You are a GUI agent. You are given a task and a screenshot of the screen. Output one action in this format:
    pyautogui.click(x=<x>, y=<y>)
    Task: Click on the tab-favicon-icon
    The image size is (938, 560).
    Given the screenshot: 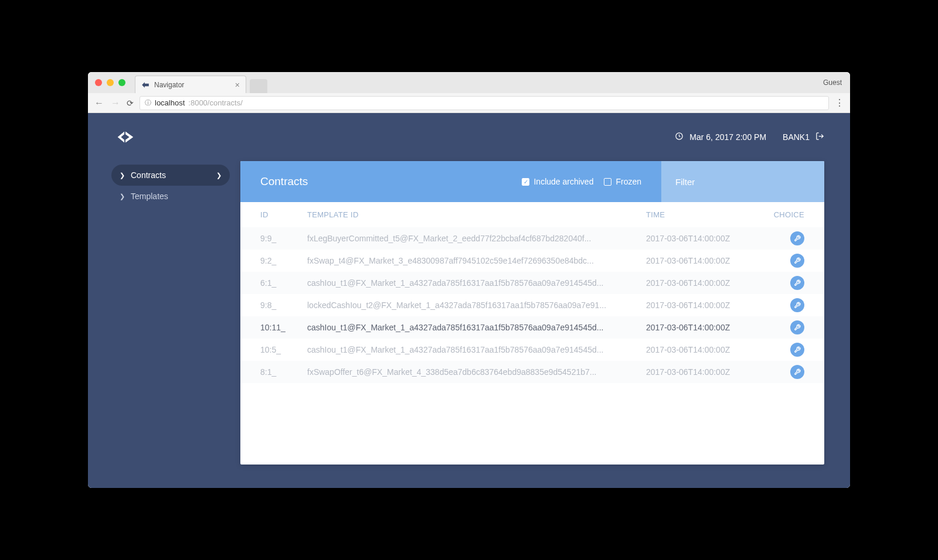 What is the action you would take?
    pyautogui.click(x=145, y=85)
    